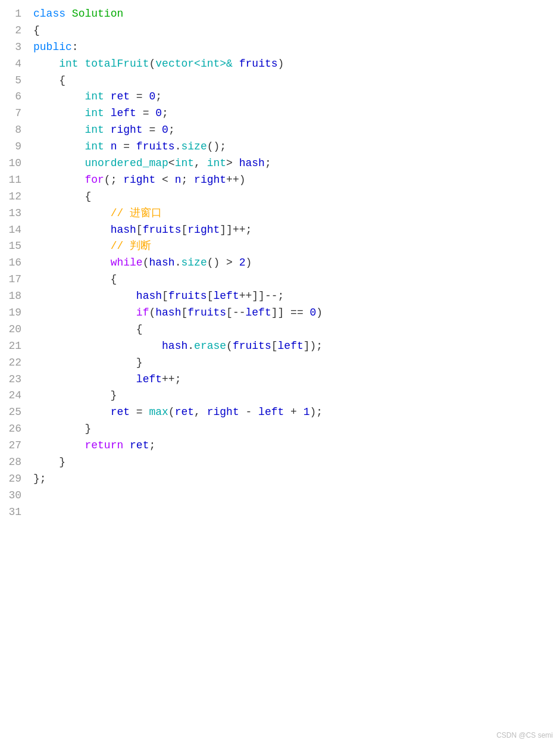 This screenshot has width=560, height=746. Describe the element at coordinates (296, 130) in the screenshot. I see `code-line-8: int right = 0;` at that location.